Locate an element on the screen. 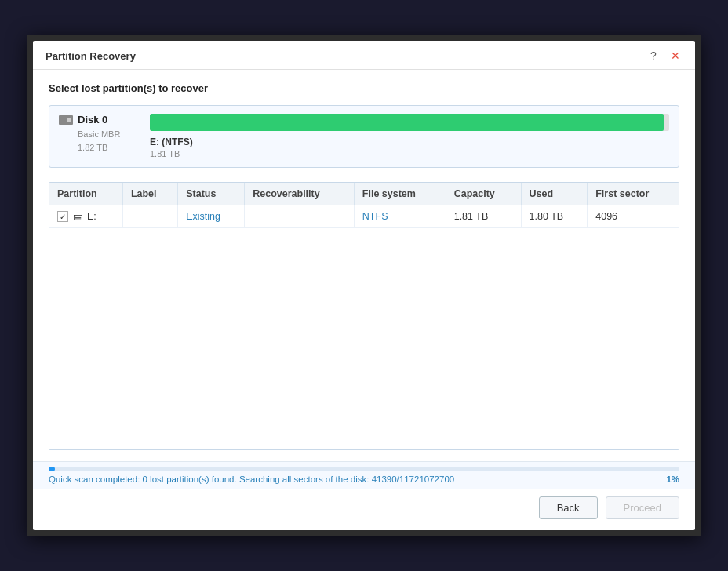 The width and height of the screenshot is (728, 571). col-label: Label is located at coordinates (150, 195).